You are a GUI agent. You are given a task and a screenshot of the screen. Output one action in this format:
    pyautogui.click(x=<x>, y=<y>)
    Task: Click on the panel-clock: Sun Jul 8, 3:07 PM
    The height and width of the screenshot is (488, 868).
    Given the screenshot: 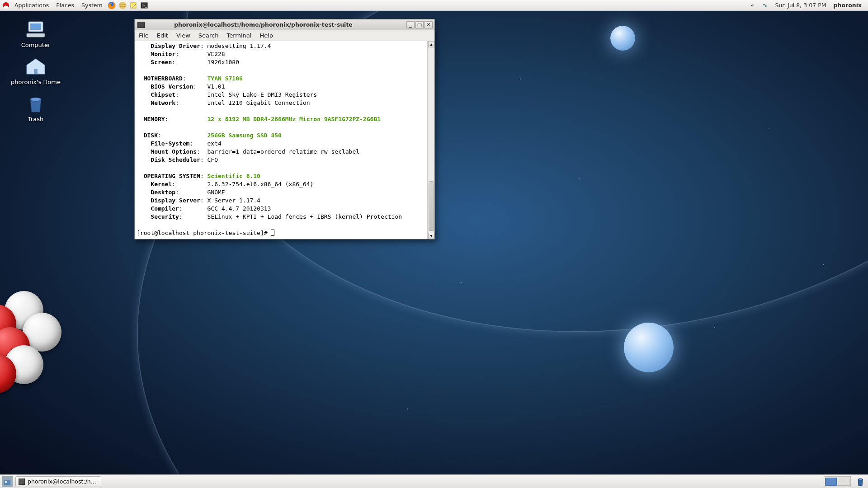 What is the action you would take?
    pyautogui.click(x=800, y=5)
    